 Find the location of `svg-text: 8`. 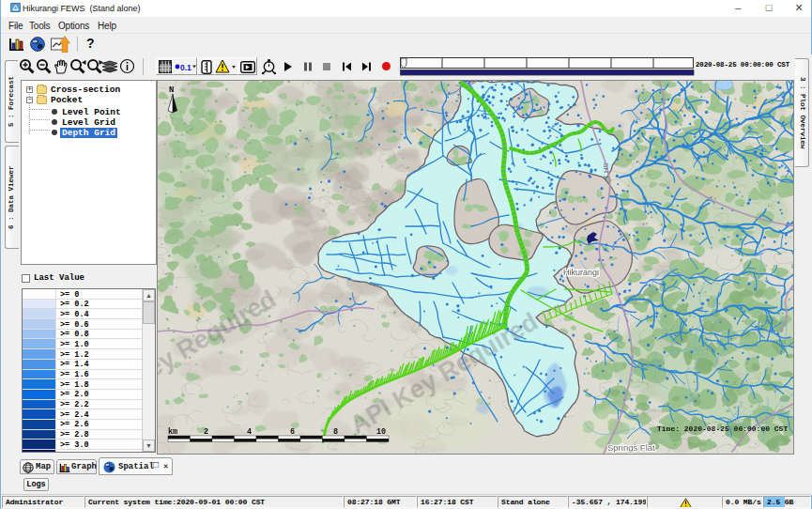

svg-text: 8 is located at coordinates (336, 432).